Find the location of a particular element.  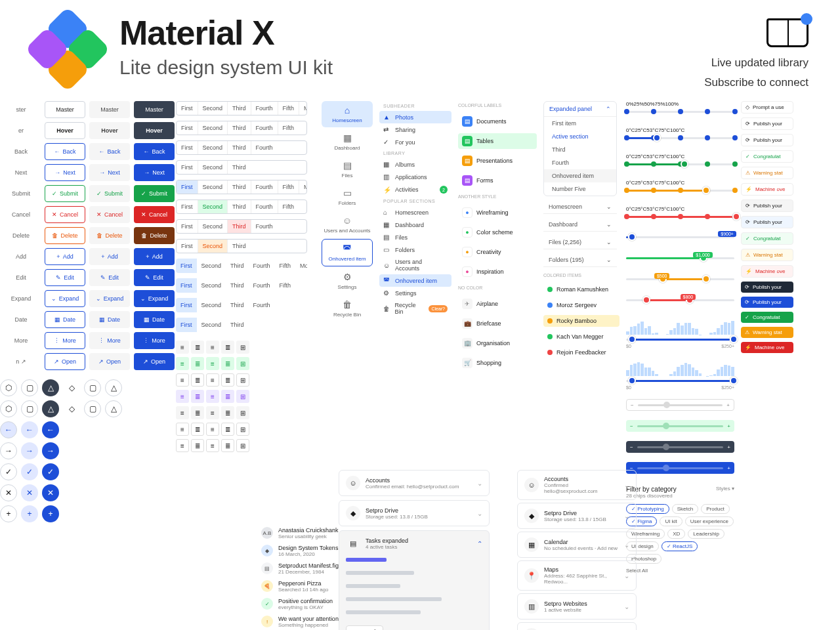

menu-item: ✓For you is located at coordinates (415, 142).